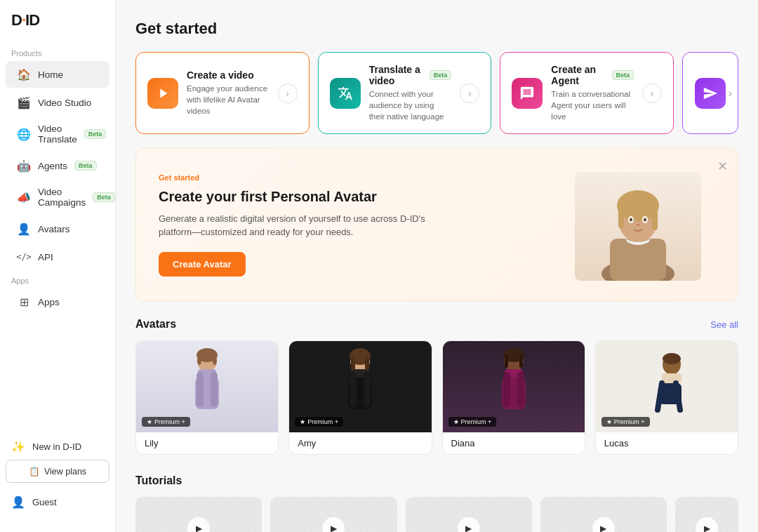  What do you see at coordinates (667, 444) in the screenshot?
I see `lucas-name: Lucas` at bounding box center [667, 444].